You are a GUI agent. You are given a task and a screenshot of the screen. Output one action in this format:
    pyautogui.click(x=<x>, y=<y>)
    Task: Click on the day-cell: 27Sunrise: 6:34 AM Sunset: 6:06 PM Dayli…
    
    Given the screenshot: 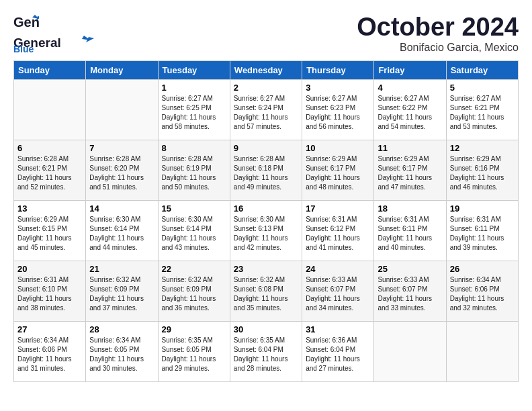 What is the action you would take?
    pyautogui.click(x=50, y=351)
    